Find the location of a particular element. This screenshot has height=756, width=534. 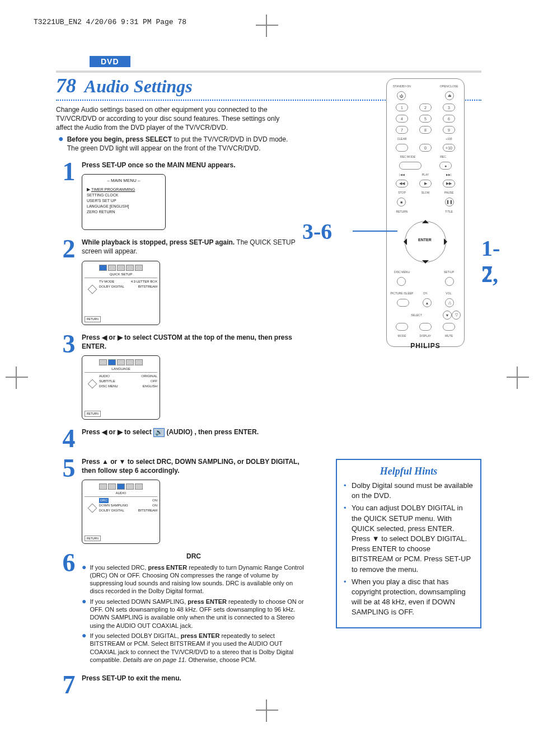

recmode-button is located at coordinates (410, 166).